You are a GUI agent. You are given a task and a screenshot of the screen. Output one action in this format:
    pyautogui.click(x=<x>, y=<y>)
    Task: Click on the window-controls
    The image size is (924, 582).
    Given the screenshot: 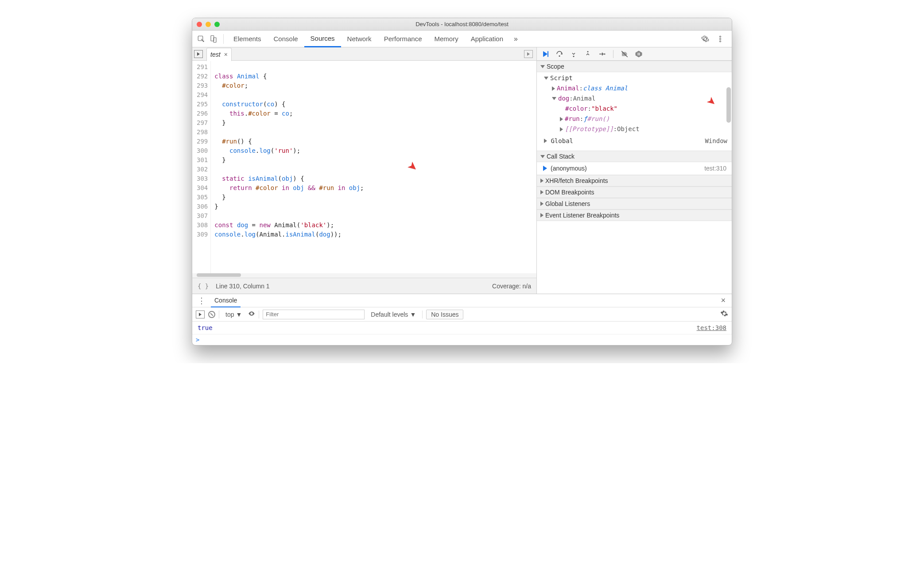 What is the action you would take?
    pyautogui.click(x=208, y=24)
    